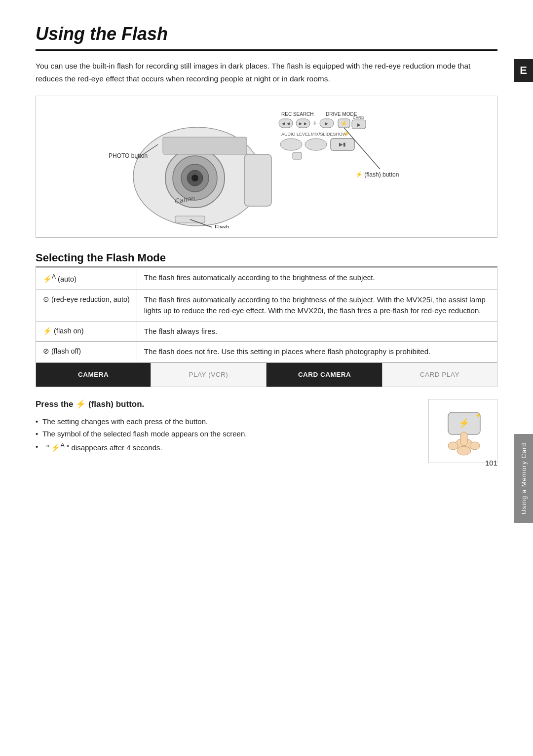  I want to click on flash-mode-symbol-on: ⚡ (flash on), so click(87, 331).